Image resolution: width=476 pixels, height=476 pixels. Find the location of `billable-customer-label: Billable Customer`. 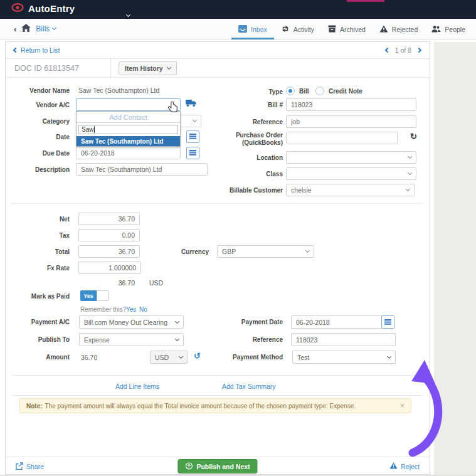

billable-customer-label: Billable Customer is located at coordinates (248, 191).